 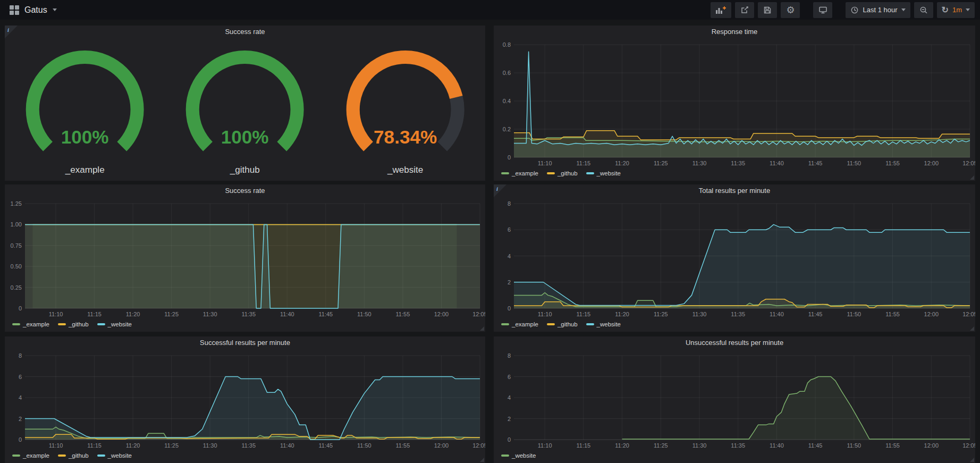 I want to click on panel-title: Total results per minute, so click(x=734, y=191).